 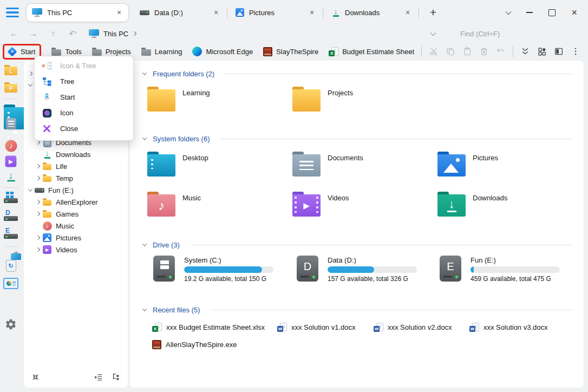 I want to click on menu-item-tree: Tree, so click(x=84, y=81).